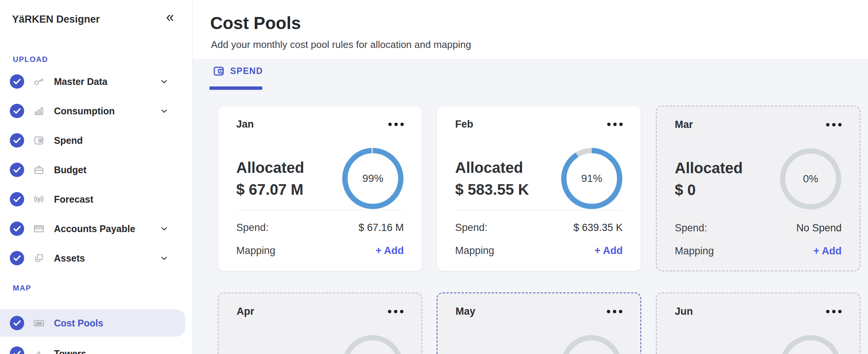 This screenshot has width=868, height=354. What do you see at coordinates (245, 125) in the screenshot?
I see `card-month: Jan` at bounding box center [245, 125].